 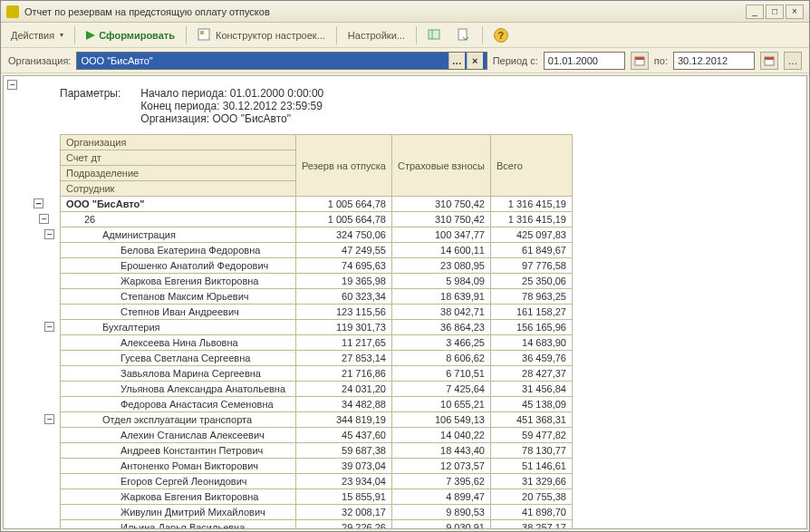 What do you see at coordinates (440, 297) in the screenshot?
I see `cell-value: 18 639,91` at bounding box center [440, 297].